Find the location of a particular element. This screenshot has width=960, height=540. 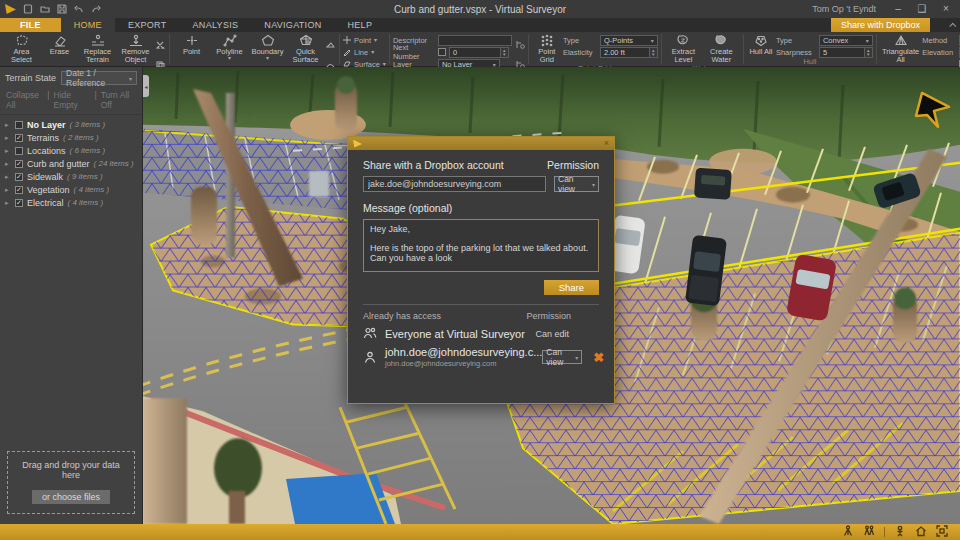

remove-object-button: Remove Object is located at coordinates (136, 48).